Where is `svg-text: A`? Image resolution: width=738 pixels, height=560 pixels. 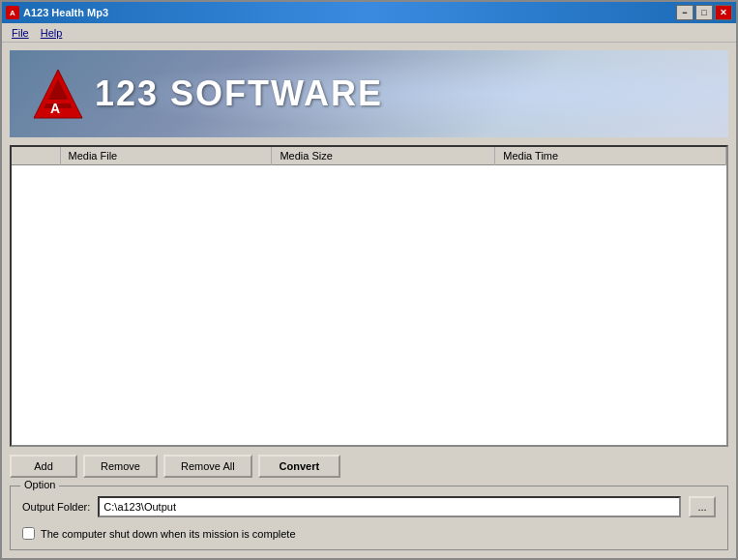
svg-text: A is located at coordinates (55, 108).